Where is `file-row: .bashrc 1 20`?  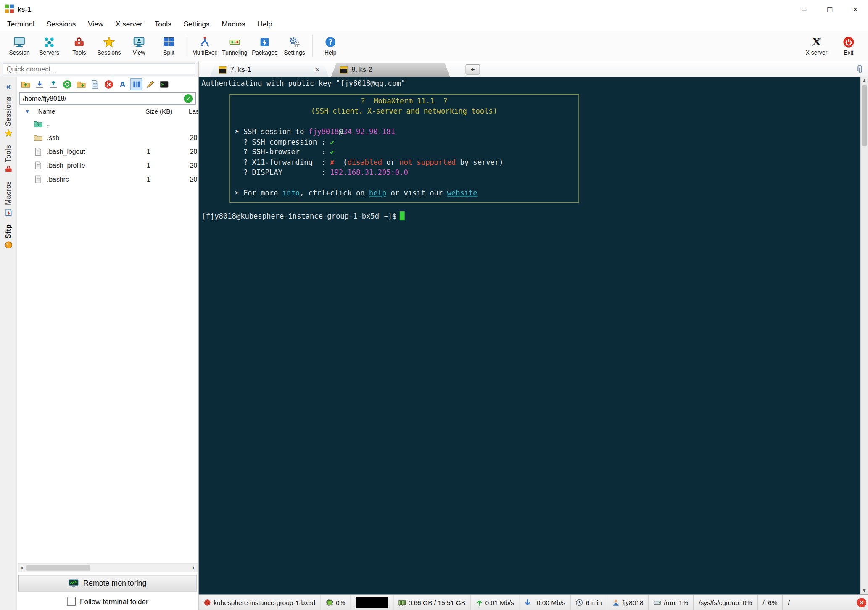 file-row: .bashrc 1 20 is located at coordinates (108, 179).